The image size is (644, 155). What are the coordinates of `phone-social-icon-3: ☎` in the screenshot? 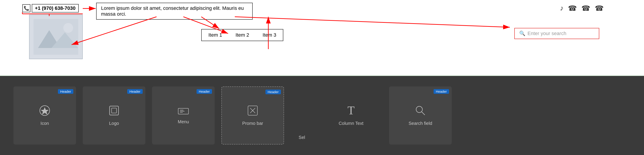 It's located at (599, 8).